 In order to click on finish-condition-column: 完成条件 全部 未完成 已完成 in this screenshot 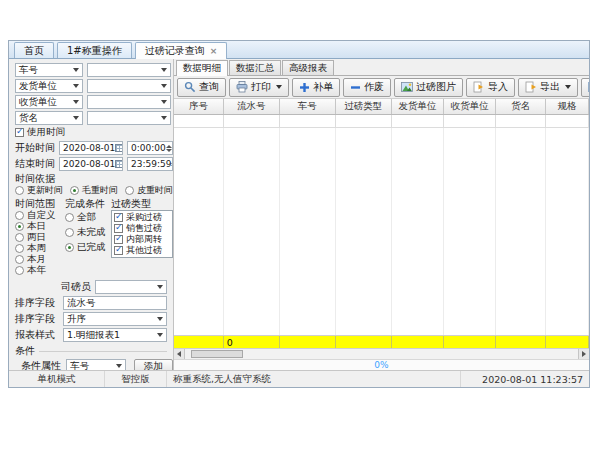, I will do `click(88, 237)`.